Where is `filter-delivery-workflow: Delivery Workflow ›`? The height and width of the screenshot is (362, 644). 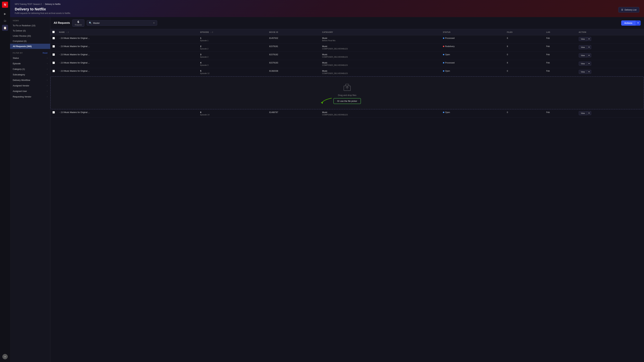
filter-delivery-workflow: Delivery Workflow › is located at coordinates (30, 80).